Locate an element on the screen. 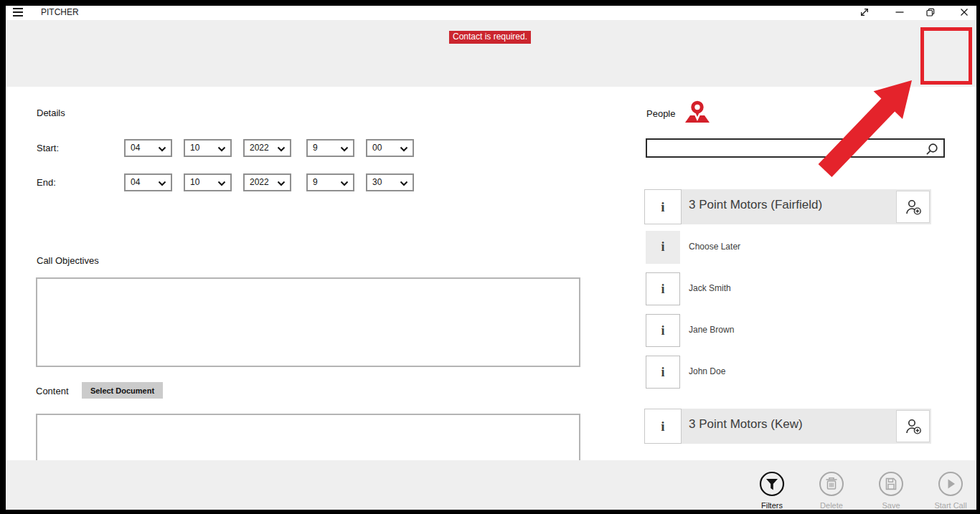  select-value: 00 is located at coordinates (377, 148).